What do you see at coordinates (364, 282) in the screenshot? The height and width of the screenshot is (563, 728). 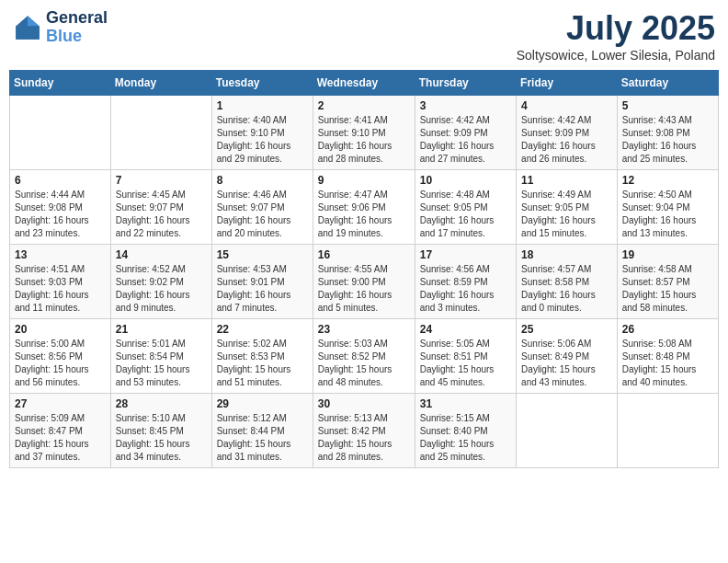 I see `calendar-week-row: 13Sunrise: 4:51 AM Sunset: 9:03 PM Dayli…` at bounding box center [364, 282].